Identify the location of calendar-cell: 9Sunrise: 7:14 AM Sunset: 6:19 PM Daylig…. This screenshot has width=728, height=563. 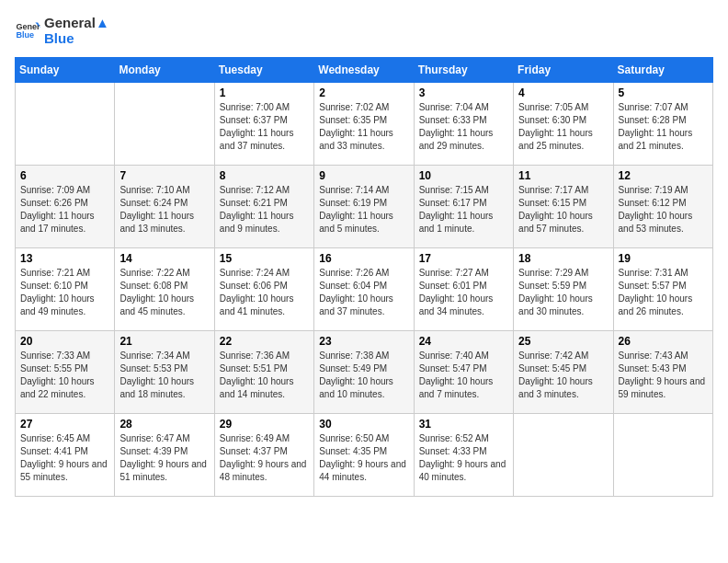
(364, 207).